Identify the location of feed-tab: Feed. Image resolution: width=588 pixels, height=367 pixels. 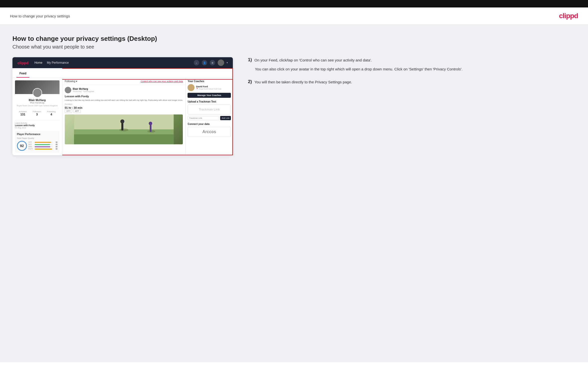
(23, 74).